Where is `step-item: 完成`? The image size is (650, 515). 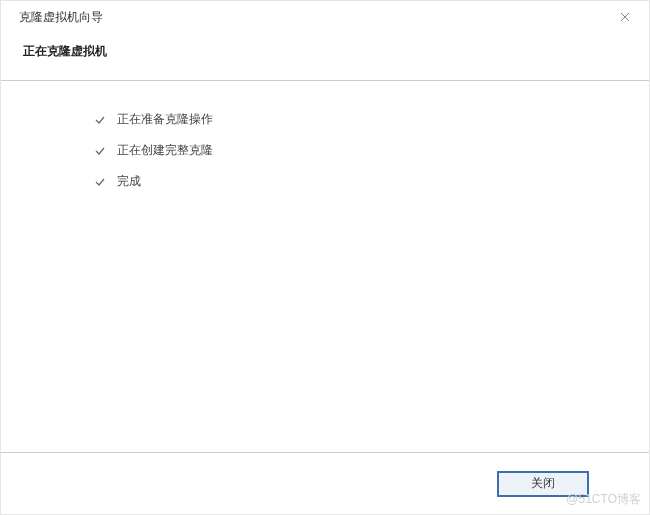 step-item: 完成 is located at coordinates (360, 182).